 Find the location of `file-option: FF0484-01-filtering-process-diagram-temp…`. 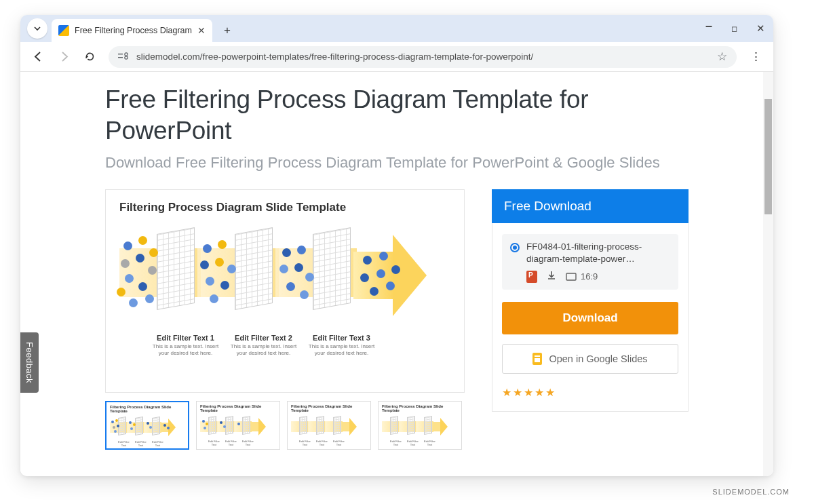

file-option: FF0484-01-filtering-process-diagram-temp… is located at coordinates (590, 262).